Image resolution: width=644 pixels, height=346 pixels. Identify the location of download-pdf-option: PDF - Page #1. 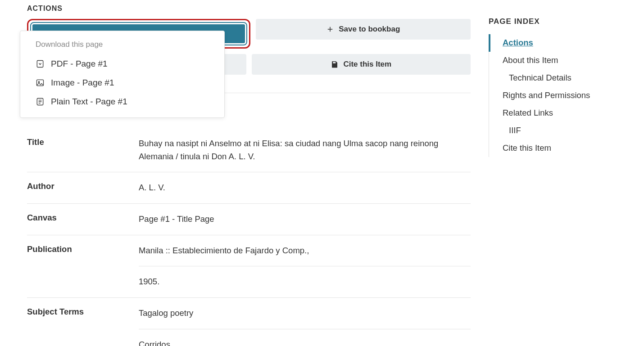
(122, 64).